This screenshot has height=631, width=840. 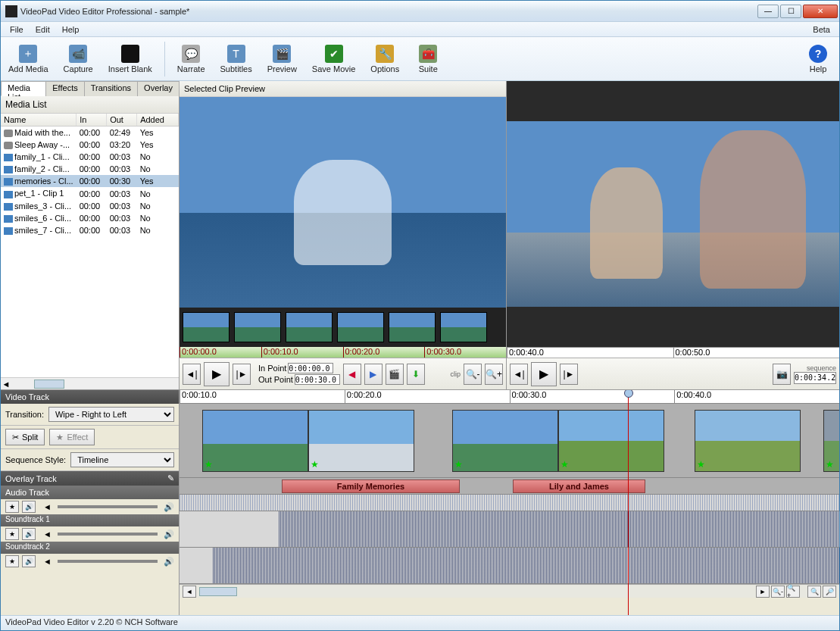 I want to click on playhead-handle, so click(x=629, y=503).